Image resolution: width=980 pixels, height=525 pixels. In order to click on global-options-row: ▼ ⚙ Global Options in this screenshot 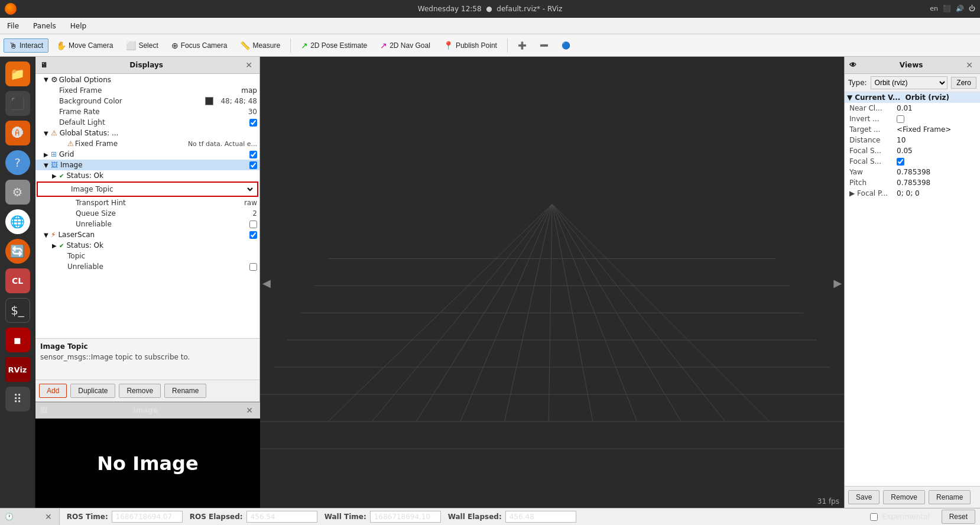, I will do `click(148, 79)`.